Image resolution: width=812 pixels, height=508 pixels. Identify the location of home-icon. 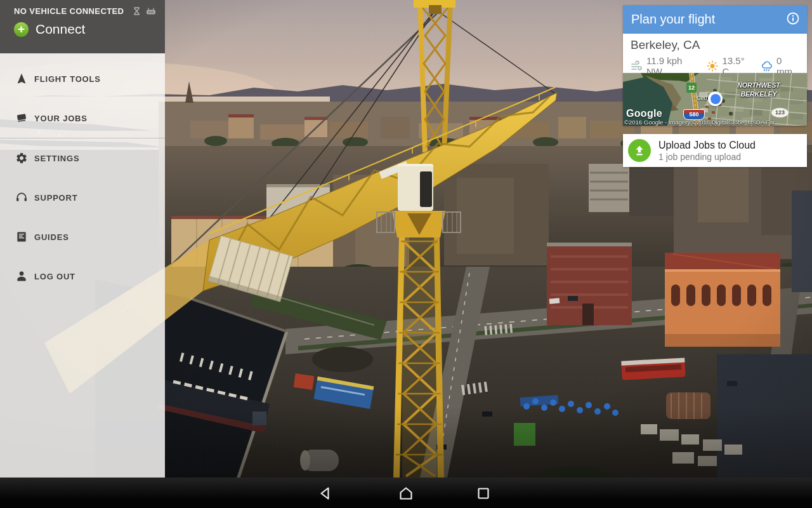
(406, 493).